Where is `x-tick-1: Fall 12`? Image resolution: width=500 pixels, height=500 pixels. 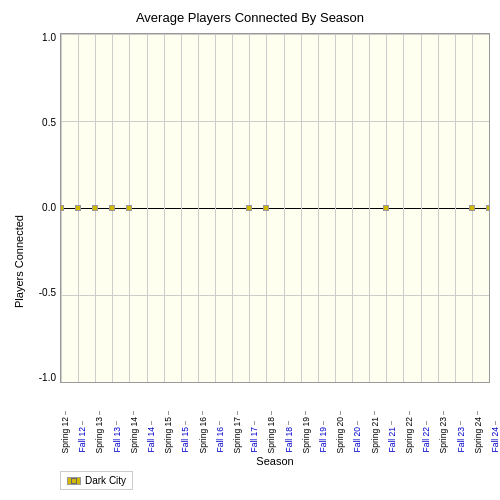
x-tick-1: Fall 12 is located at coordinates (82, 437).